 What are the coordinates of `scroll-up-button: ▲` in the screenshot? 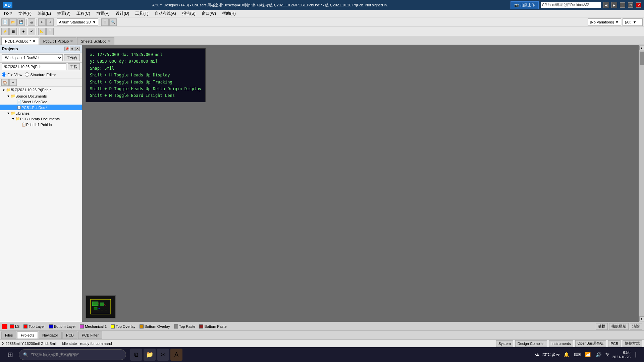 It's located at (642, 48).